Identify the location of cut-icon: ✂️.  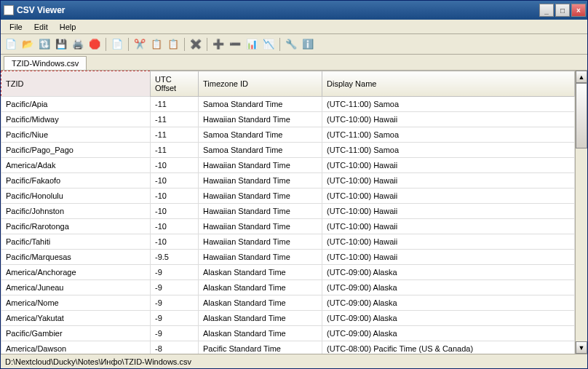
(140, 44).